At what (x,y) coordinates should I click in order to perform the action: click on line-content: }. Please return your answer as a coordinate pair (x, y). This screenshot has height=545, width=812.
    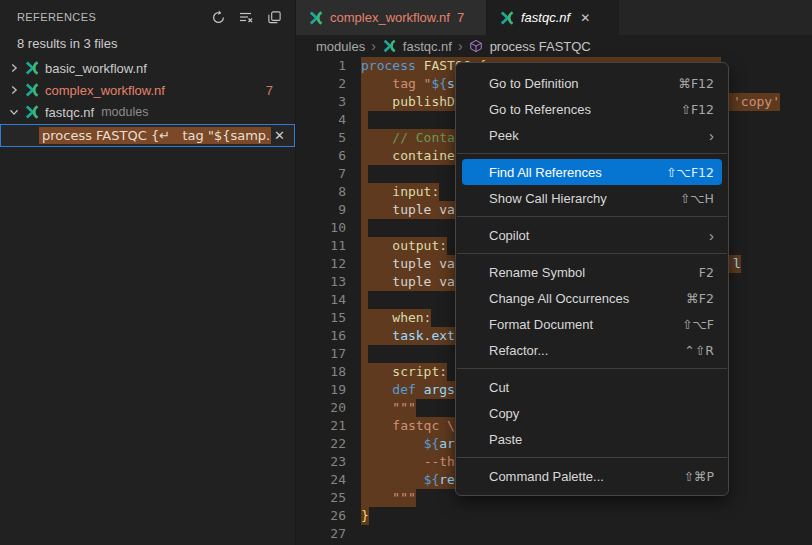
    Looking at the image, I should click on (586, 516).